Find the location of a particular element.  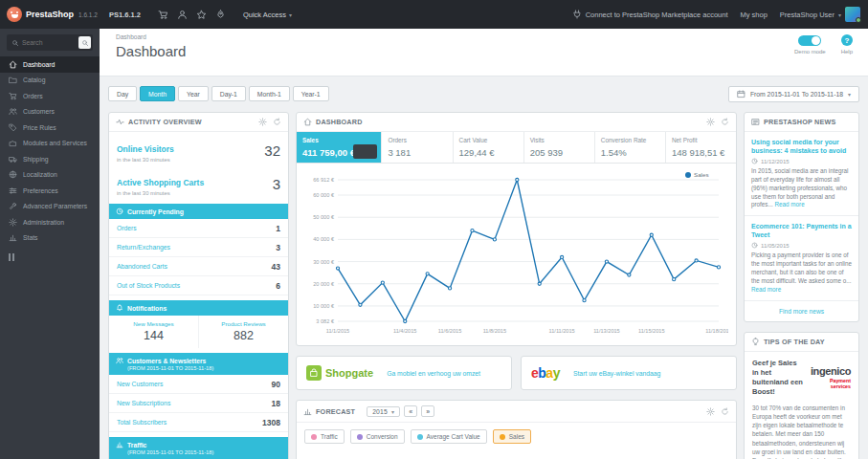

row-label: Total Subscribers is located at coordinates (142, 423).